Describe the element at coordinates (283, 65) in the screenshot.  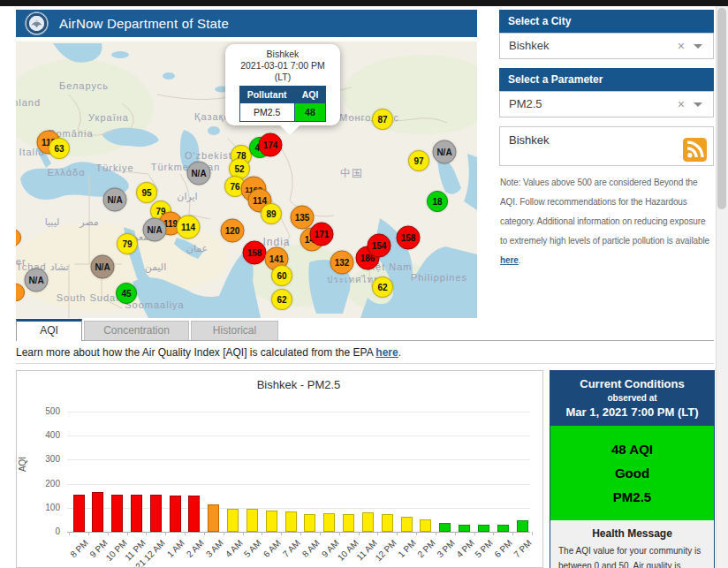
I see `popup-datetime: 2021-03-01 7:00 PM` at that location.